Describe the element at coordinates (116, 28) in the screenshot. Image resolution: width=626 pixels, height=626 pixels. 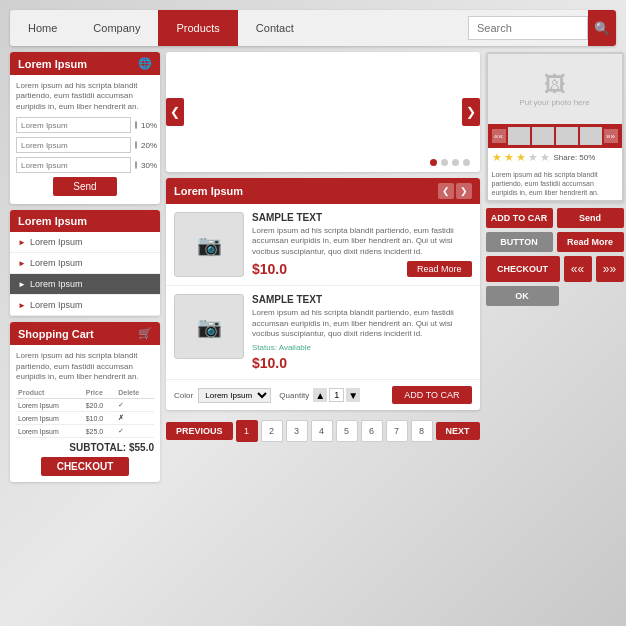
I see `nav-company: Company` at that location.